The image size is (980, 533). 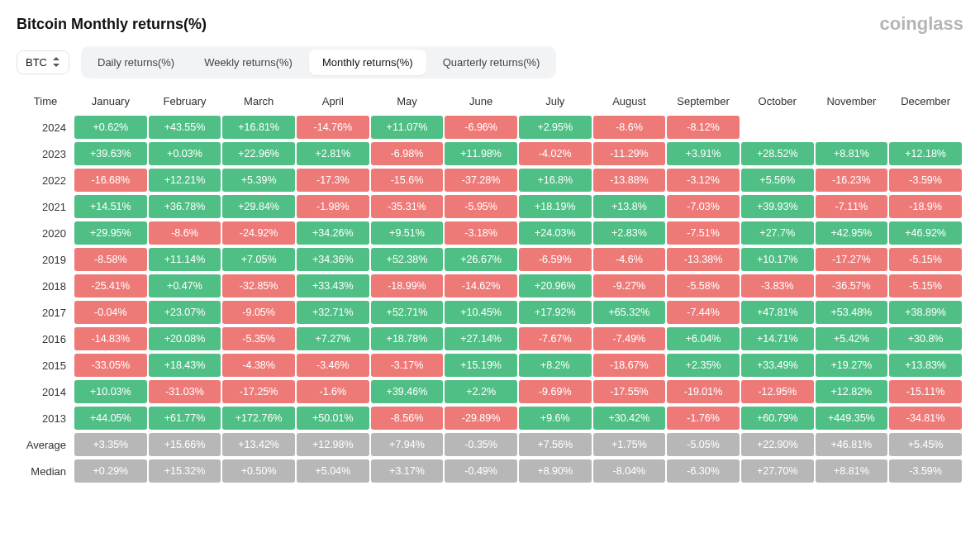 What do you see at coordinates (248, 63) in the screenshot?
I see `tab-weekly-returns: Weekly returns(%)` at bounding box center [248, 63].